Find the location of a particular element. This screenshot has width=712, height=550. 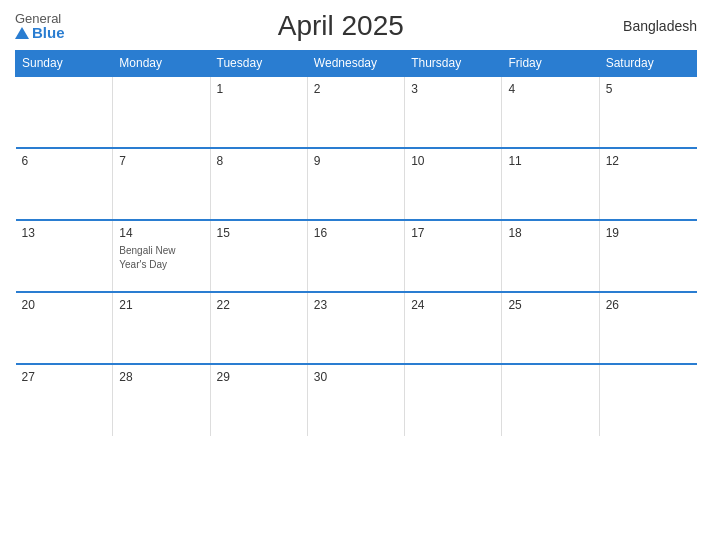

weekday-header-wednesday: Wednesday is located at coordinates (356, 64).